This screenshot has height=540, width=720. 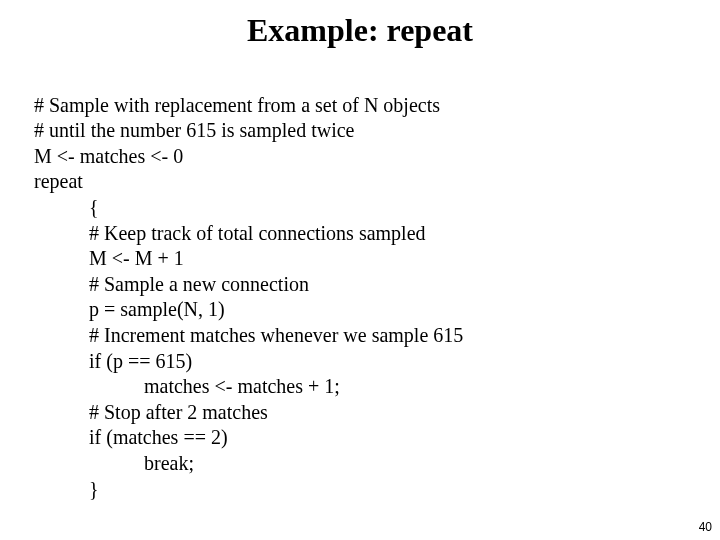 I want to click on code-line: # until the number 615 is sampled twice, so click(x=194, y=130).